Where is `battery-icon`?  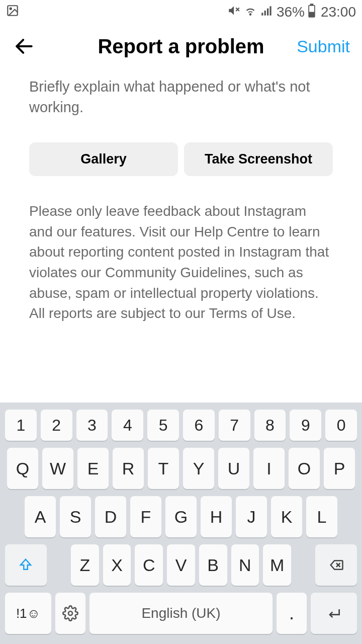 battery-icon is located at coordinates (312, 12).